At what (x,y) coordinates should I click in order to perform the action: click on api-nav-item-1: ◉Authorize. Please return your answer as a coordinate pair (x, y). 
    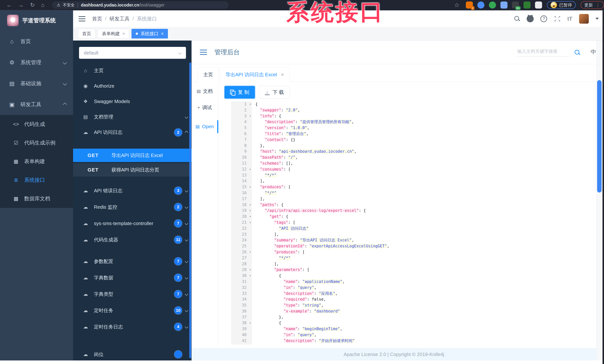
    Looking at the image, I should click on (132, 86).